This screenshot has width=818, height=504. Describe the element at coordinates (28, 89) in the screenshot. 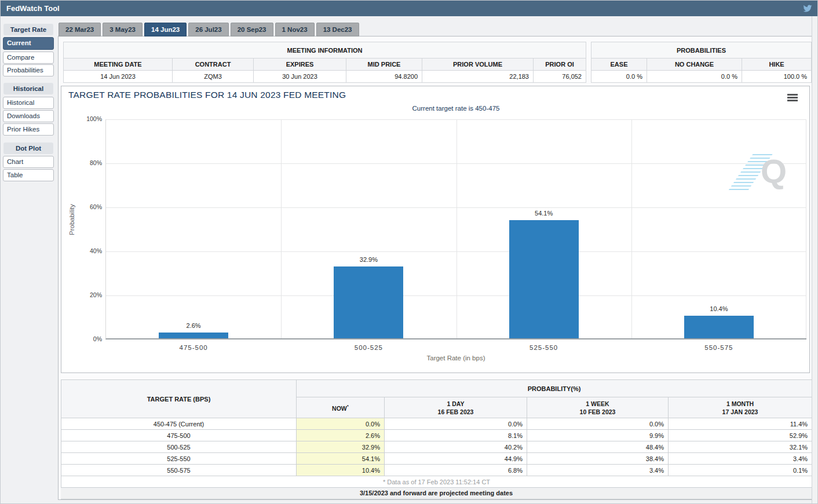

I see `sidebar-header-historical: Historical` at that location.